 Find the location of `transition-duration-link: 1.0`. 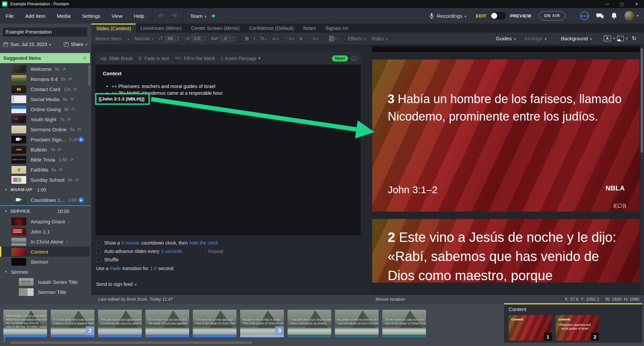

transition-duration-link: 1.0 is located at coordinates (153, 268).